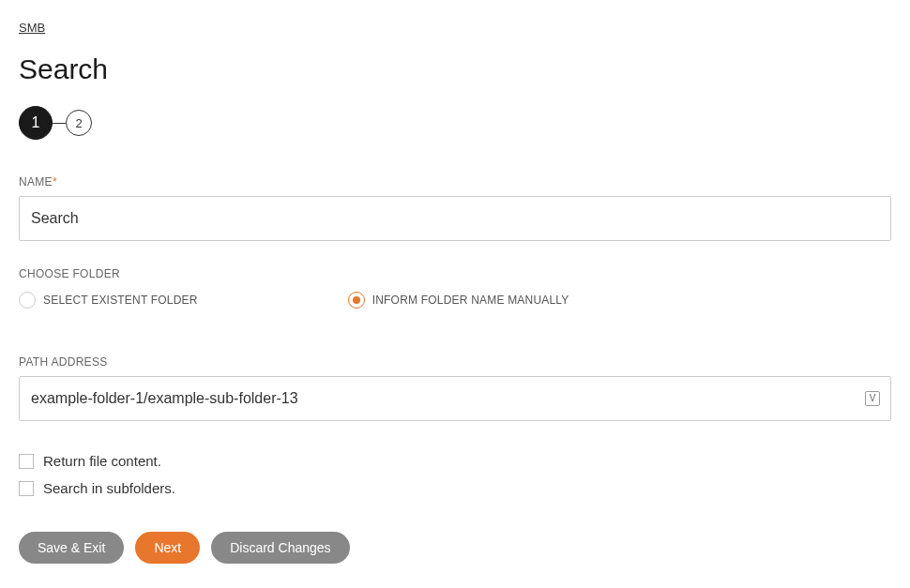  Describe the element at coordinates (36, 123) in the screenshot. I see `step-1: 1` at that location.